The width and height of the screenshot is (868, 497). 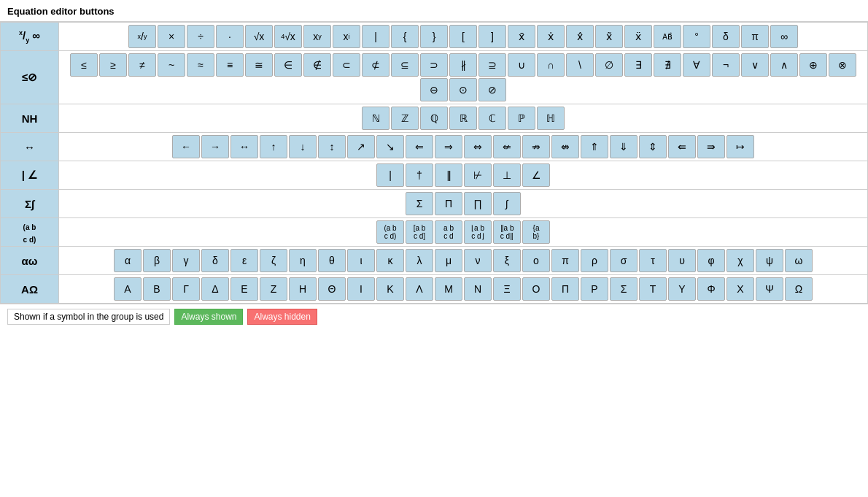 What do you see at coordinates (157, 261) in the screenshot?
I see `symbol-button: β` at bounding box center [157, 261].